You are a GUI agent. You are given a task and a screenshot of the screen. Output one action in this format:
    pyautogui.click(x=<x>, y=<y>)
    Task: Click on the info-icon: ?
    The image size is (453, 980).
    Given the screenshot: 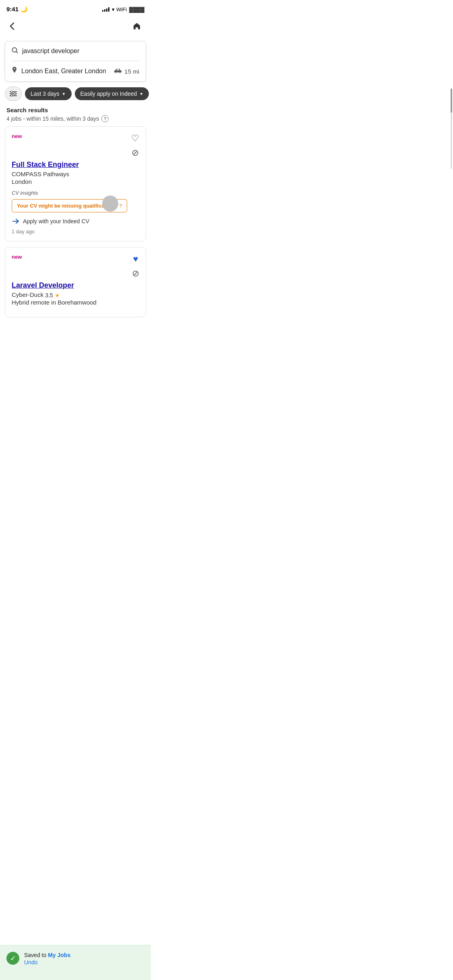 What is the action you would take?
    pyautogui.click(x=105, y=119)
    